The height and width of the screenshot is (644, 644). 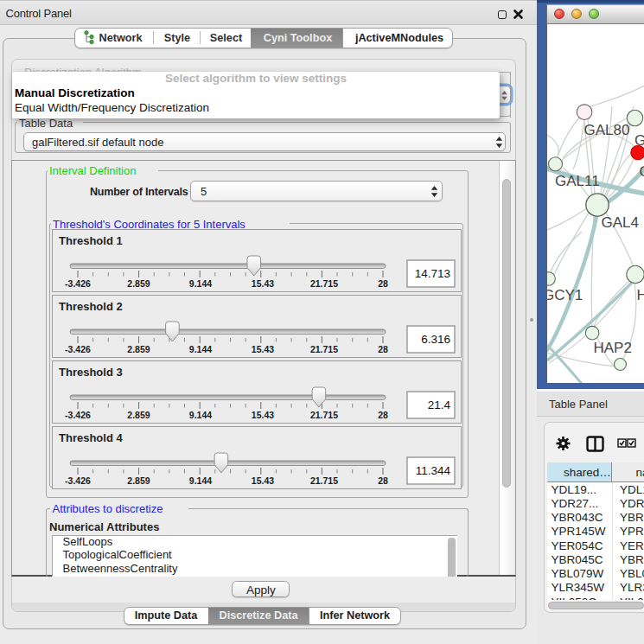 What do you see at coordinates (432, 273) in the screenshot?
I see `svg-text: 14.713` at bounding box center [432, 273].